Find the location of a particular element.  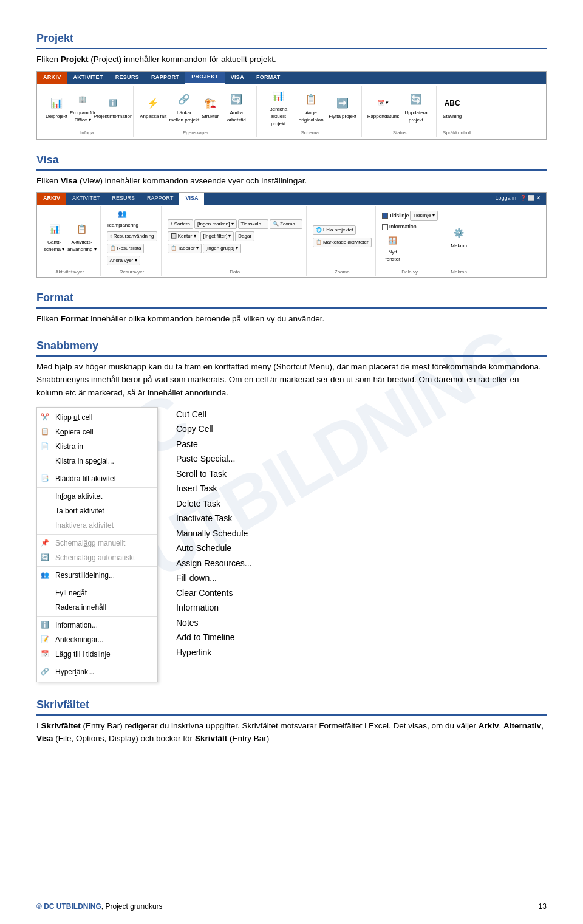

tidslinje-label: Tidslinje is located at coordinates (400, 216).